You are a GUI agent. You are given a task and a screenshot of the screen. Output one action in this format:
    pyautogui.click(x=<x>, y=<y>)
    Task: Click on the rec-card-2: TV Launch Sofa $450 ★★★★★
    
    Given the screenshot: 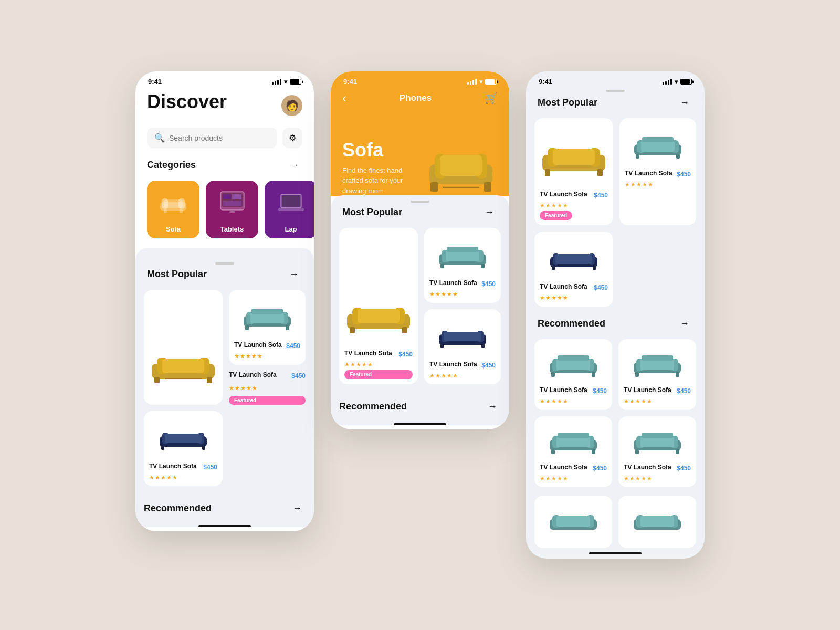 What is the action you would take?
    pyautogui.click(x=657, y=375)
    